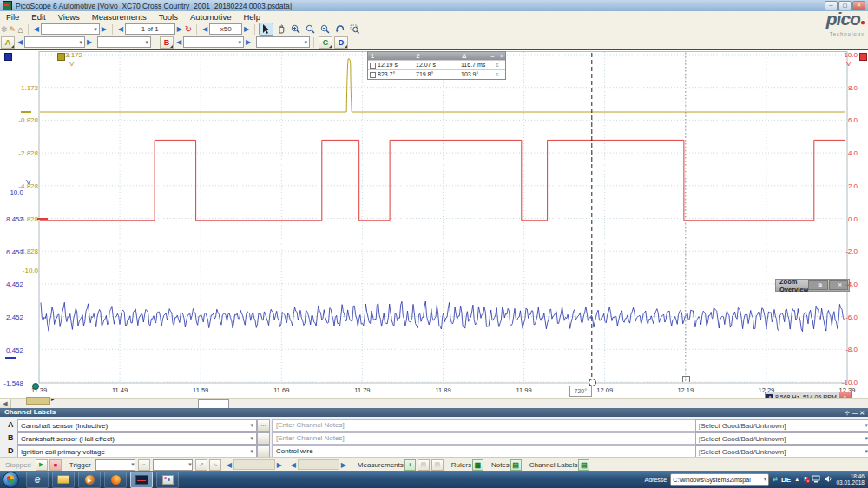 The height and width of the screenshot is (488, 868). Describe the element at coordinates (104, 30) in the screenshot. I see `next-waveform-icon: ▶` at that location.